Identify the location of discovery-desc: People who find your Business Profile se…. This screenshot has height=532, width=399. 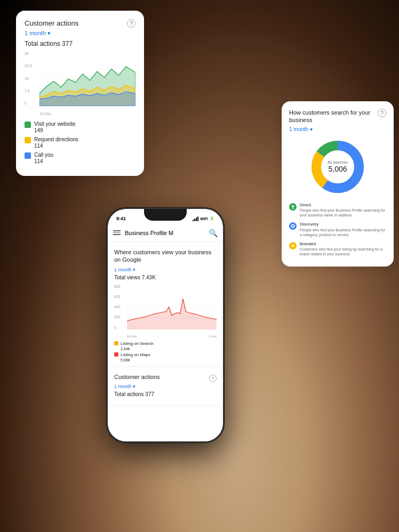
(343, 232).